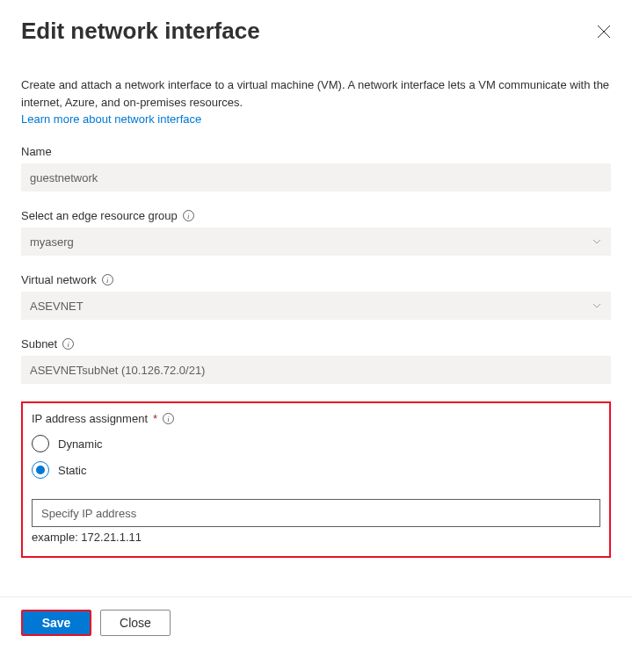 Image resolution: width=632 pixels, height=672 pixels. I want to click on required-asterisk: *, so click(155, 418).